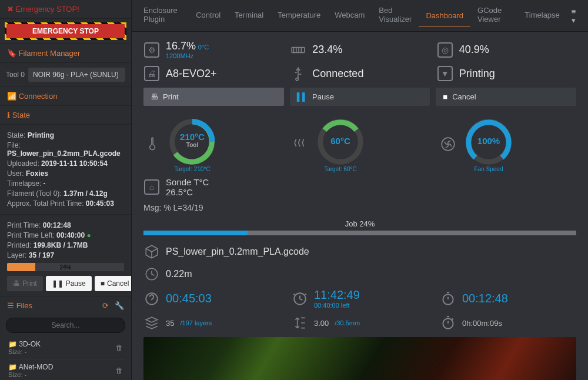 The height and width of the screenshot is (380, 588). Describe the element at coordinates (575, 16) in the screenshot. I see `tab-menu-icon: ≡ ▾` at that location.